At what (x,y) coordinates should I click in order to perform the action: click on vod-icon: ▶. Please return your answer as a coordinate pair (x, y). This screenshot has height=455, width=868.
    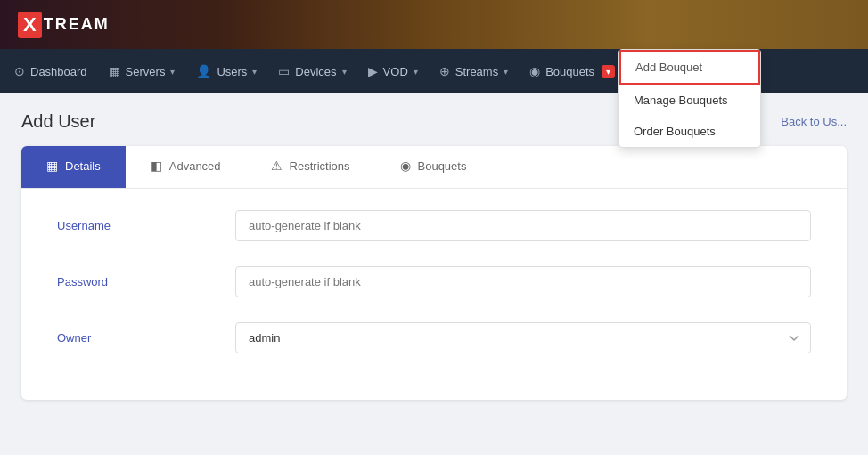
    Looking at the image, I should click on (373, 71).